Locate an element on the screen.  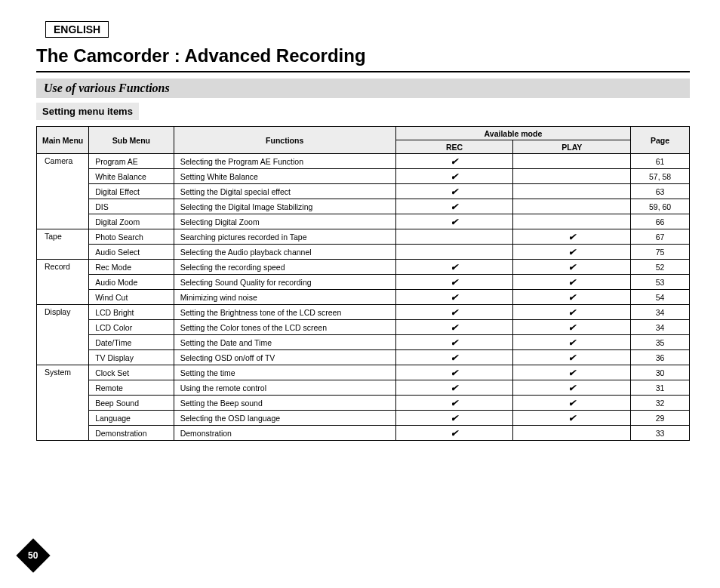
table-row: LCD ColorSetting the Color tones of the … is located at coordinates (364, 328).